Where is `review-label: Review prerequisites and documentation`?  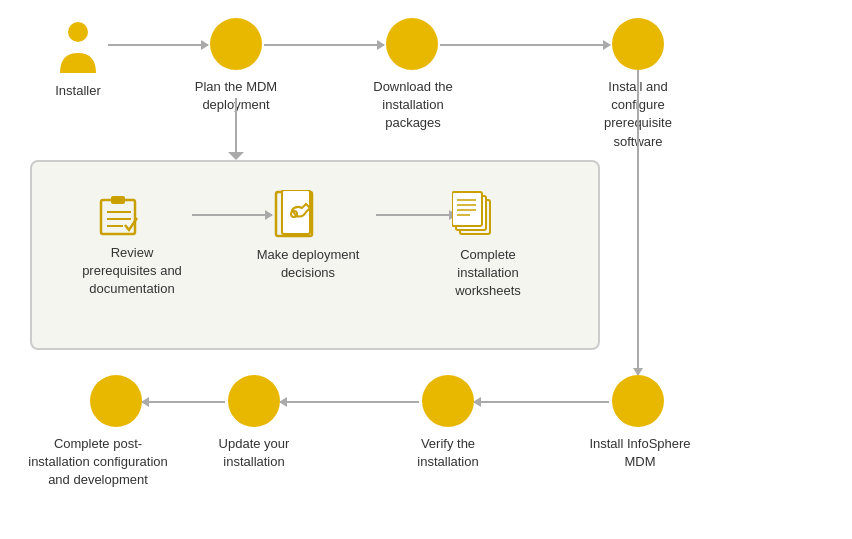
review-label: Review prerequisites and documentation is located at coordinates (132, 272).